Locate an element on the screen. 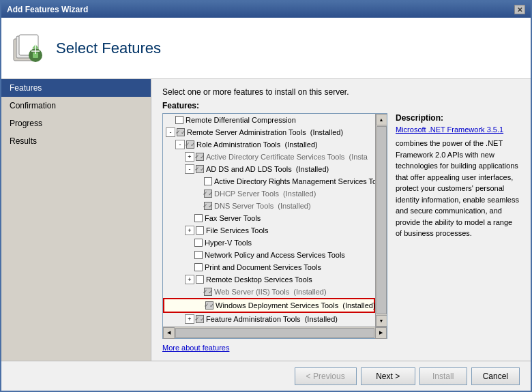  tree-item-rat: - ✓ Role Administration Tools (Installed… is located at coordinates (269, 145).